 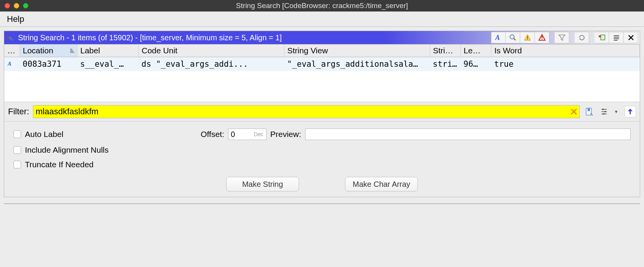 I want to click on table-row: A 0083a371 s__eval_… ds "_eval_args_addi…, so click(x=322, y=64).